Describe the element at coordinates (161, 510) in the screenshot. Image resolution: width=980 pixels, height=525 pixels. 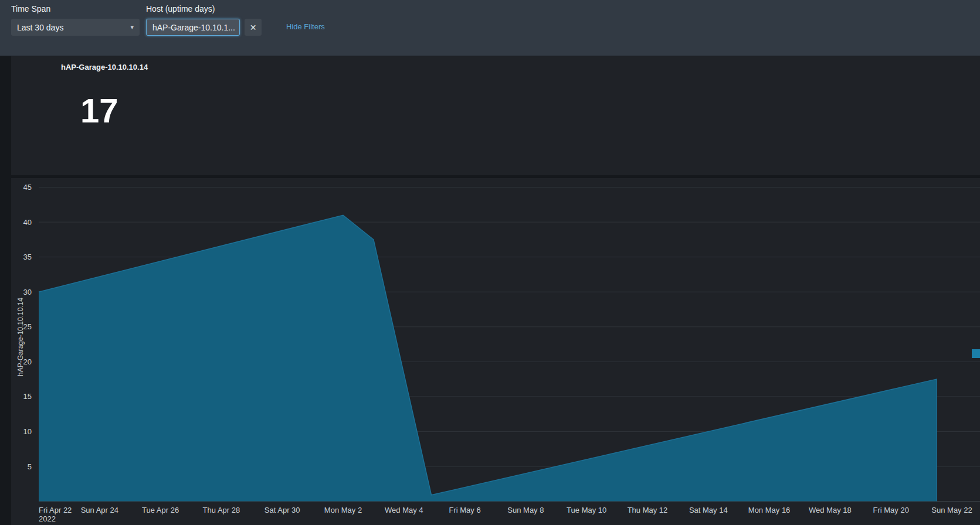
I see `svg-text: Tue Apr 26` at that location.